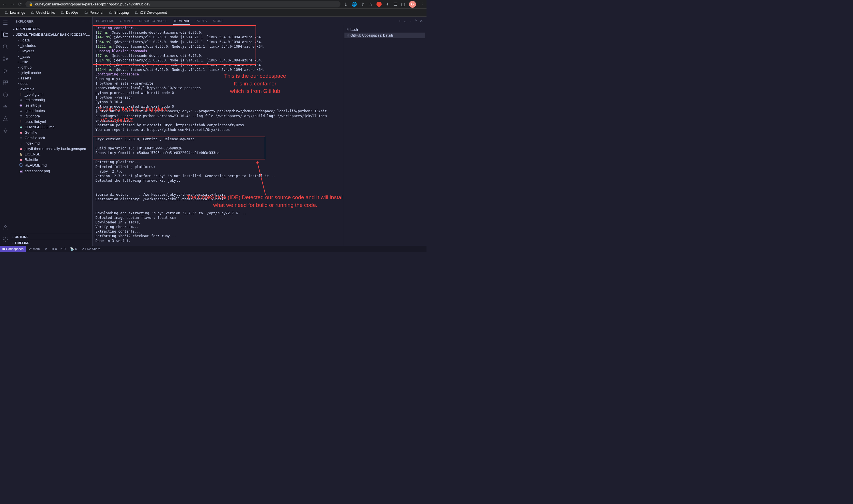 This screenshot has width=853, height=504. Describe the element at coordinates (52, 105) in the screenshot. I see `file-item: ◉.eslintrc.js` at that location.